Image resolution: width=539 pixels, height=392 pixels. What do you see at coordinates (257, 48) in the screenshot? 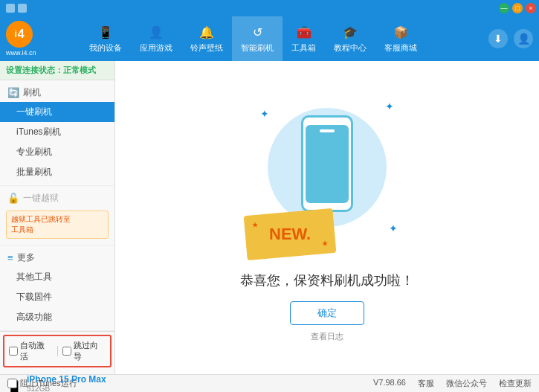
I see `nav-label-smart-flash: 智能刷机` at bounding box center [257, 48].